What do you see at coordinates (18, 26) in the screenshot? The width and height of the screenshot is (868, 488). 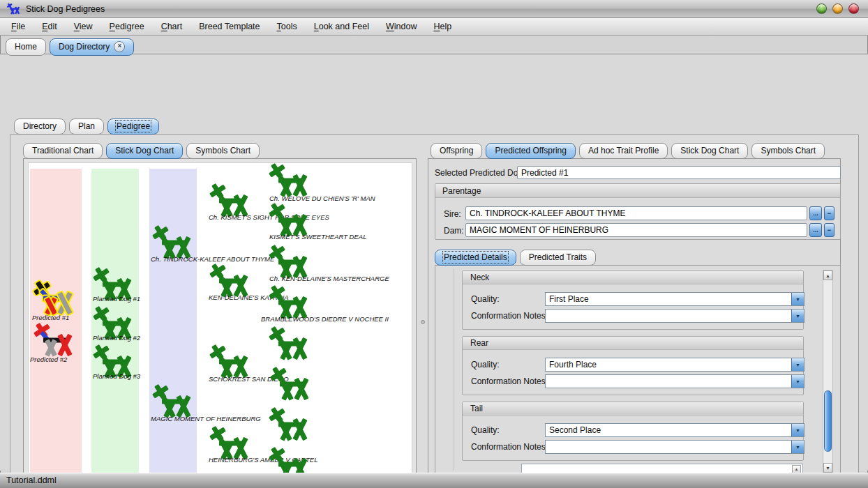 I see `menu-file: File` at bounding box center [18, 26].